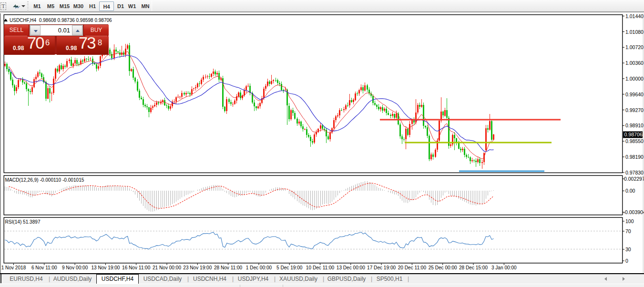 The width and height of the screenshot is (644, 287). What do you see at coordinates (504, 268) in the screenshot?
I see `svg-text: 3 Jan 00:00` at bounding box center [504, 268].